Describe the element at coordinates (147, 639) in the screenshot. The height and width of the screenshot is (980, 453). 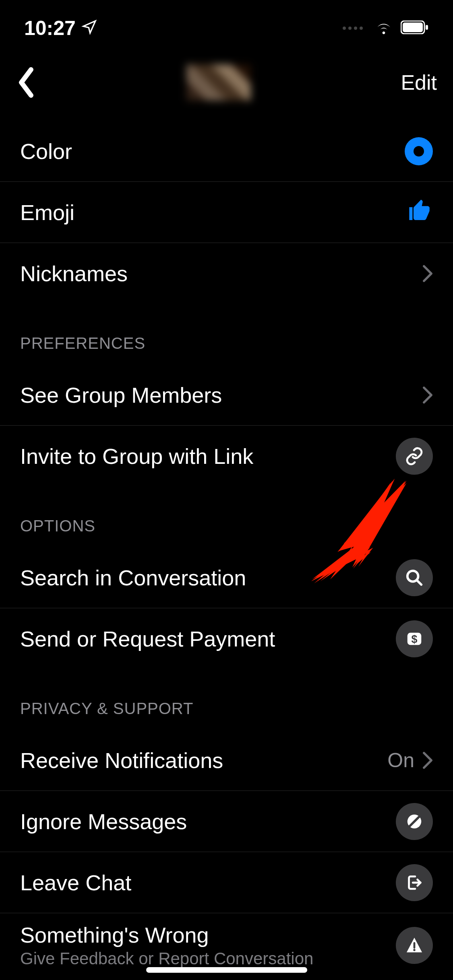
I see `row-payment-label: Send or Request Payment` at that location.